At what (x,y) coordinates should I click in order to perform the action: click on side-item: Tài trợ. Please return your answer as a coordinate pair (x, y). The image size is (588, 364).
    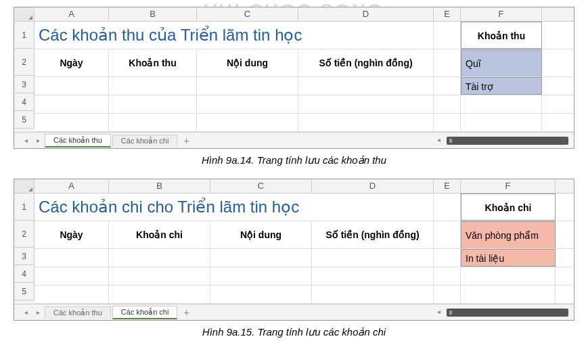
    Looking at the image, I should click on (501, 86).